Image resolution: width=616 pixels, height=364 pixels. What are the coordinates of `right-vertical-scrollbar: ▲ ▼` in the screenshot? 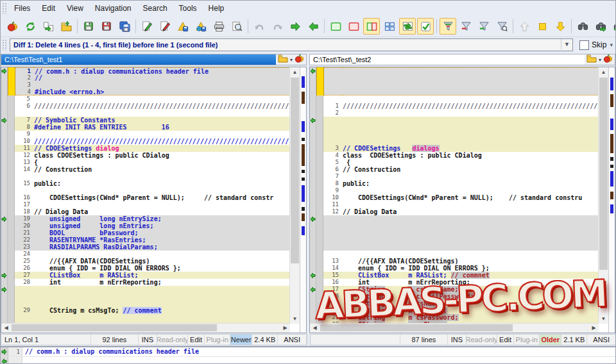 It's located at (603, 195).